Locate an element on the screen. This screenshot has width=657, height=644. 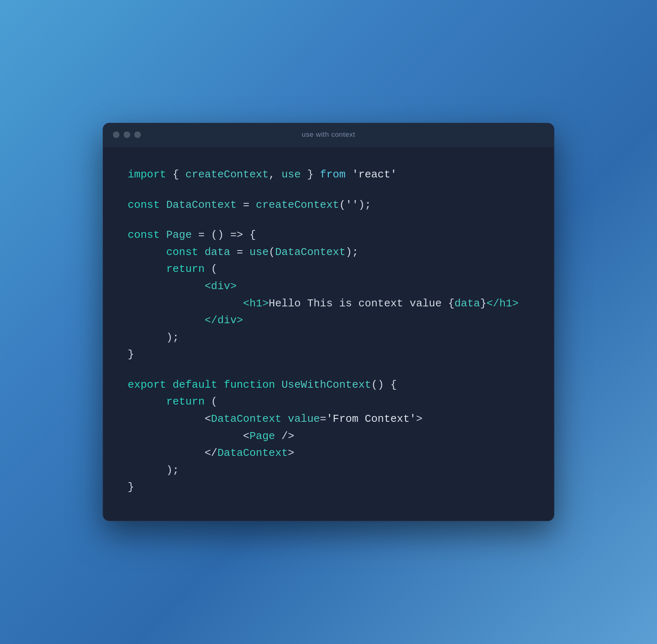
jsx-page-tag: Page is located at coordinates (262, 436).